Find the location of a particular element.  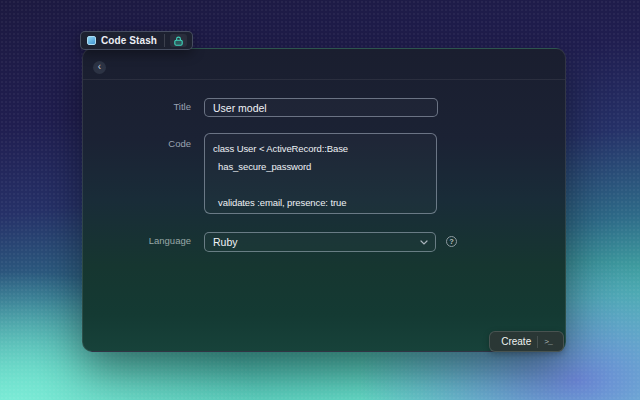

code-stash-logo-icon is located at coordinates (92, 40).